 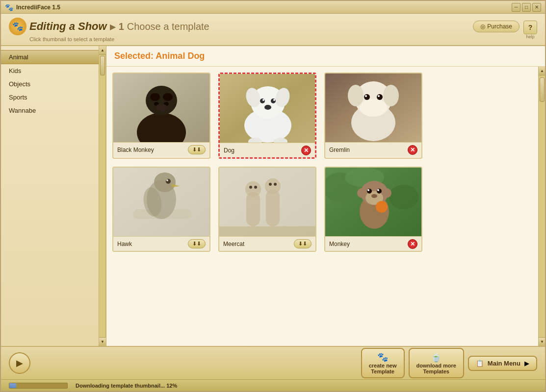 I want to click on template-card-gremlin: Gremlin ✕, so click(x=373, y=116).